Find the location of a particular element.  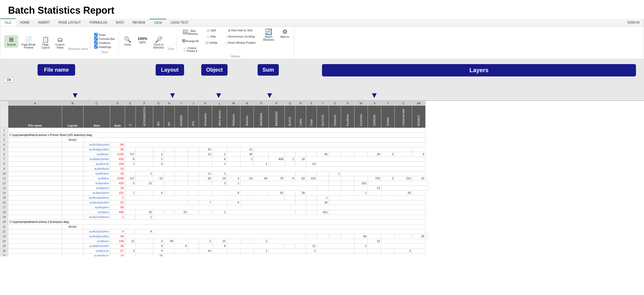

col-f-header: F is located at coordinates (144, 104).